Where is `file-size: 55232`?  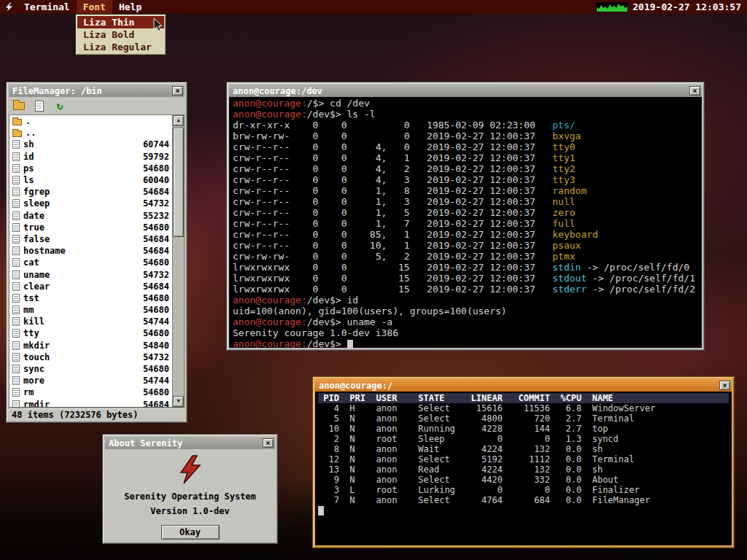 file-size: 55232 is located at coordinates (156, 216).